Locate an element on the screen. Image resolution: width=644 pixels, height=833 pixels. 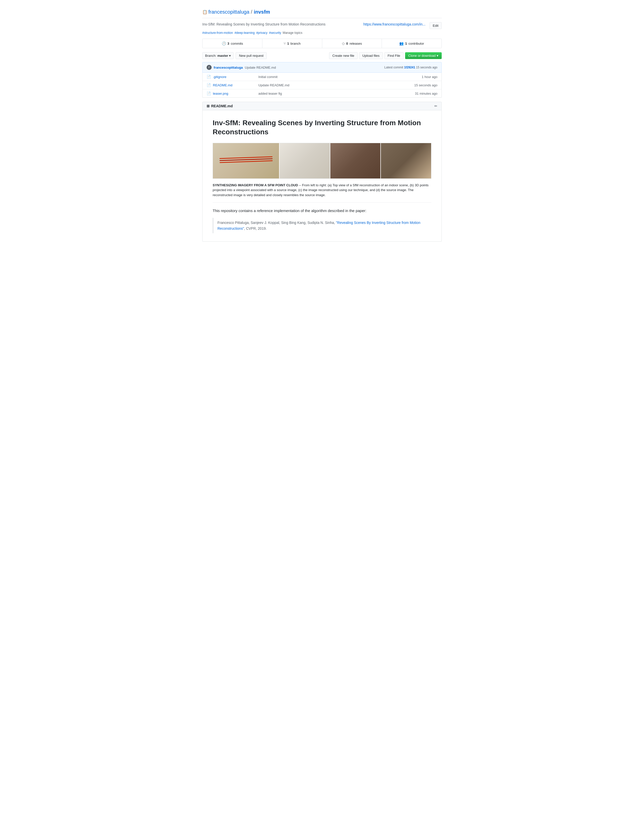
topic-security: #security is located at coordinates (275, 33).